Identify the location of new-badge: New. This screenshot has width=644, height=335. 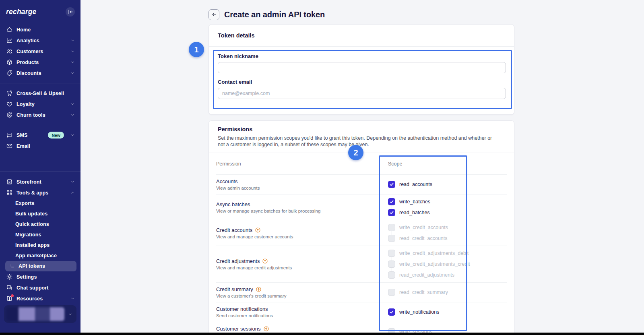
(56, 135).